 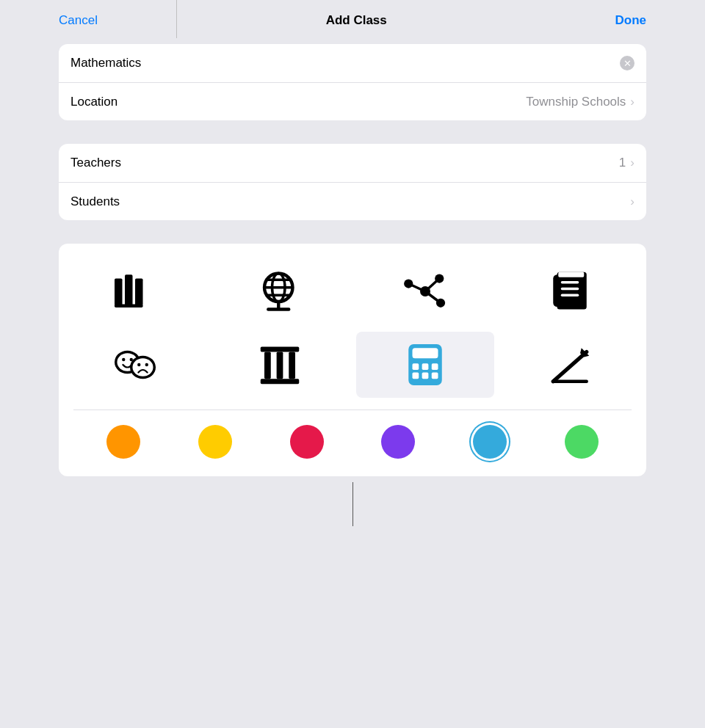 I want to click on location-label: Location, so click(x=94, y=102).